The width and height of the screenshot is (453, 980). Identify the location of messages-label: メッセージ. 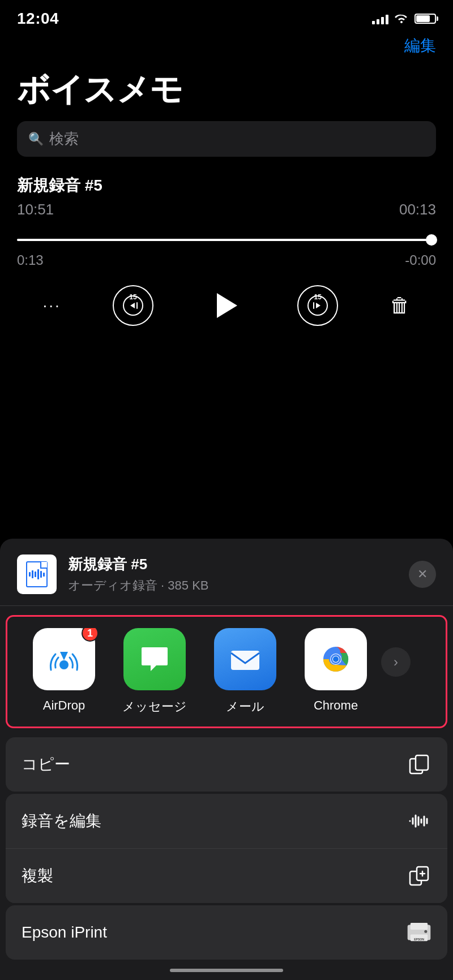
(155, 707).